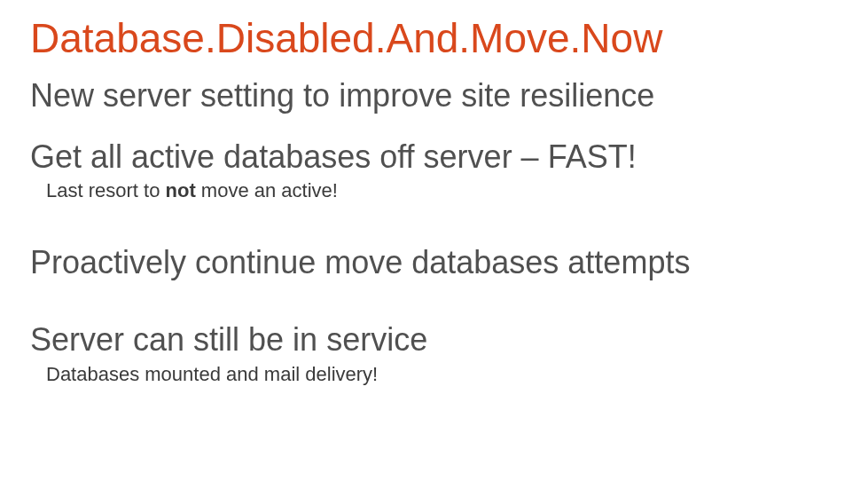  I want to click on sub-last-resort-suffix: move an active!, so click(267, 190).